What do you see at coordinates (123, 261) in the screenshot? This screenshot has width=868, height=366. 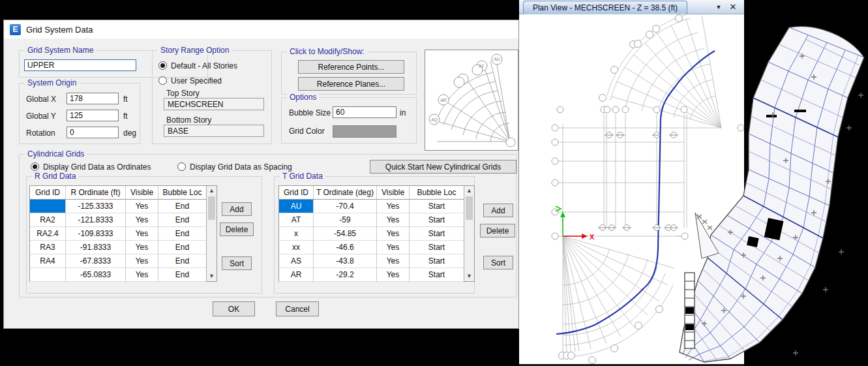 I see `table-row: RA4 -67.8333 Yes End` at bounding box center [123, 261].